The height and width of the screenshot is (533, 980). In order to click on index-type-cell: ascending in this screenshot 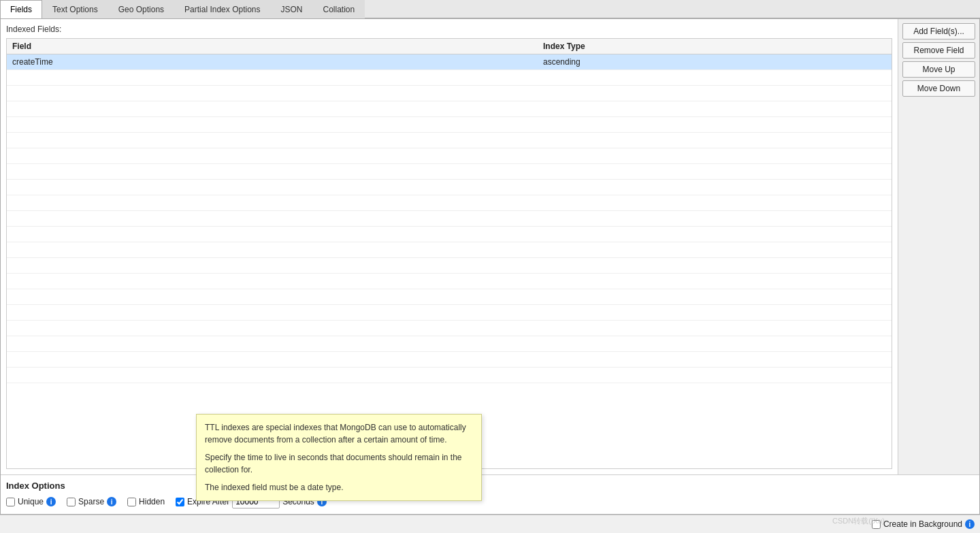, I will do `click(715, 63)`.